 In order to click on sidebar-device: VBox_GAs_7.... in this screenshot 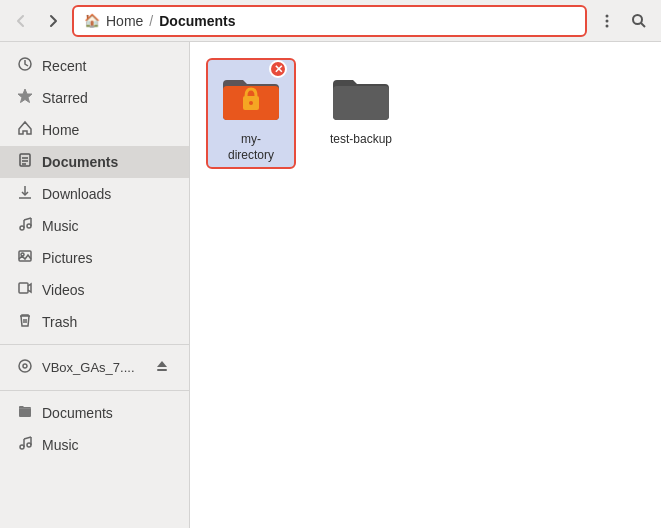, I will do `click(94, 368)`.